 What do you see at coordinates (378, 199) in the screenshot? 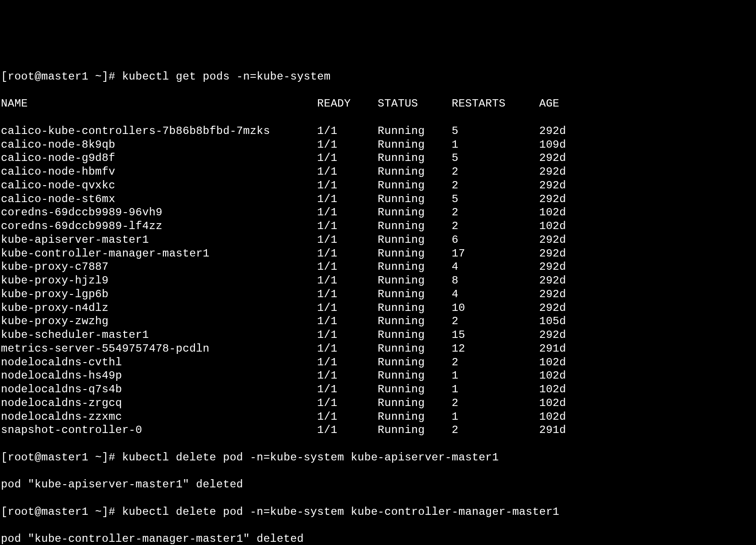
I see `table-row: calico-node-st6mx 1/1 Running 5 292d` at bounding box center [378, 199].